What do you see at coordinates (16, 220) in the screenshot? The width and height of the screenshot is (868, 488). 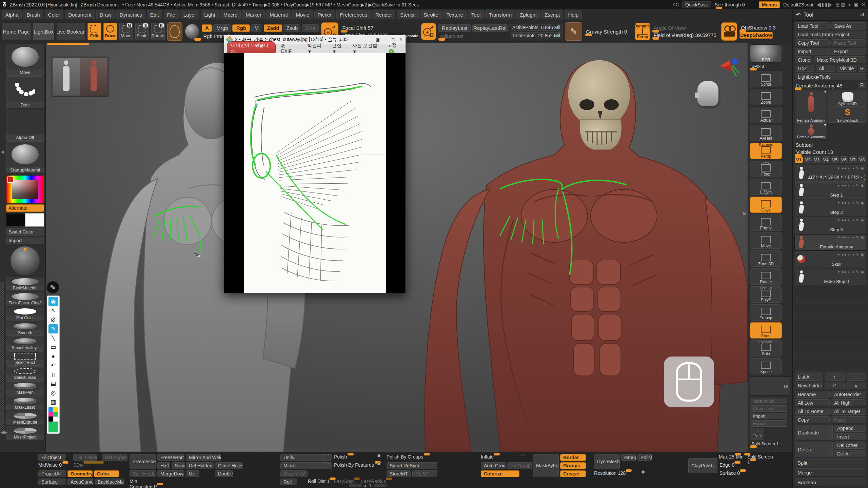 I see `black-swatch` at bounding box center [16, 220].